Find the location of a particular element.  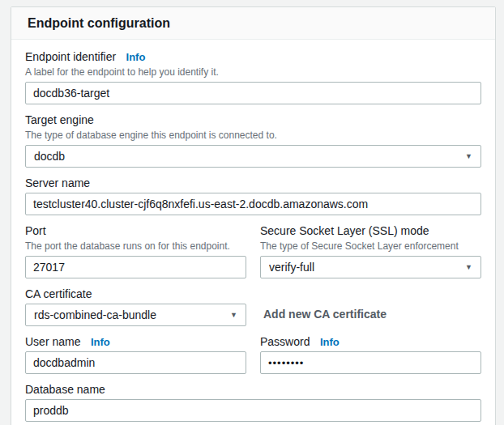

server-name-input is located at coordinates (253, 204).